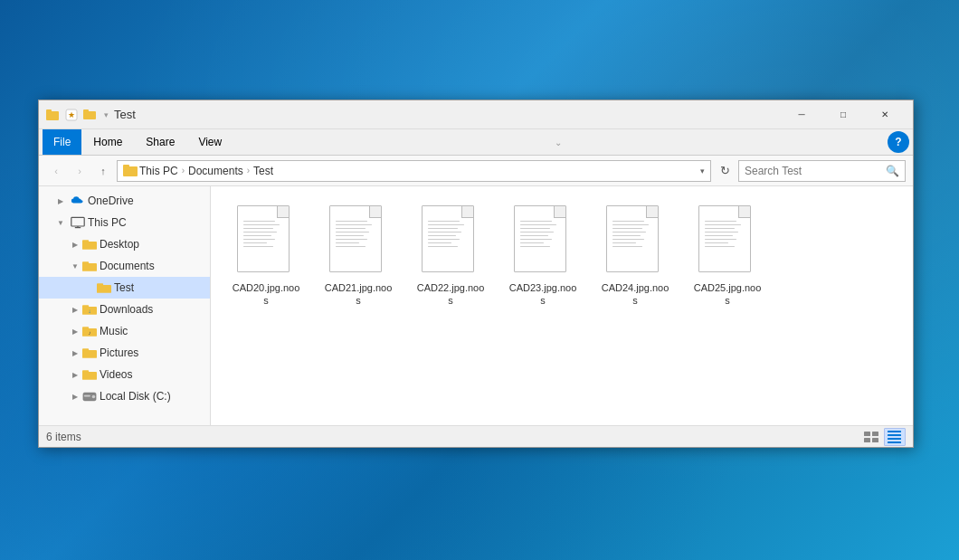 This screenshot has height=560, width=959. Describe the element at coordinates (558, 143) in the screenshot. I see `ribbon-collapse-icon: ⌄` at that location.